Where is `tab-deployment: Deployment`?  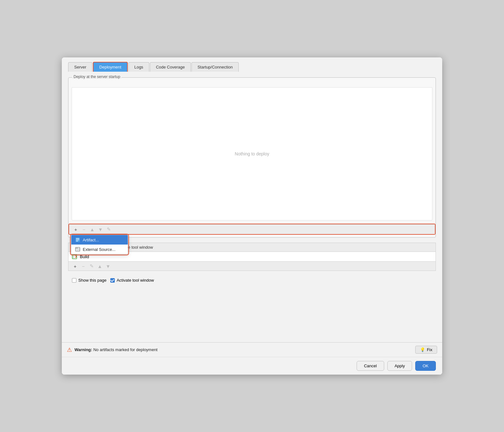 tab-deployment: Deployment is located at coordinates (110, 67).